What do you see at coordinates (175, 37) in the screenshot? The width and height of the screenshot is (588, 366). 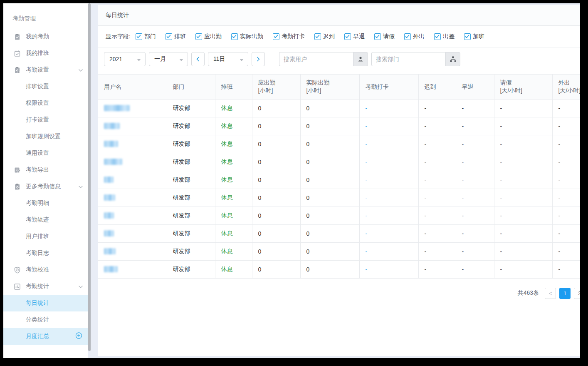 I see `field-checkbox-1: 排班` at bounding box center [175, 37].